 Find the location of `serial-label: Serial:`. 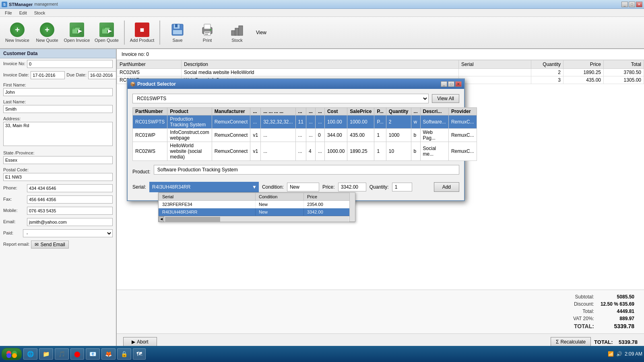

serial-label: Serial: is located at coordinates (139, 187).